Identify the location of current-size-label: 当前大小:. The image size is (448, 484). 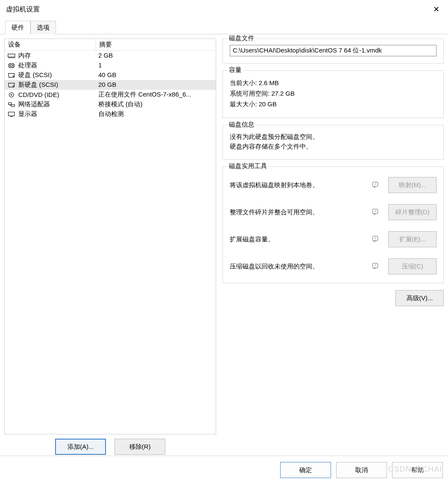
(243, 83).